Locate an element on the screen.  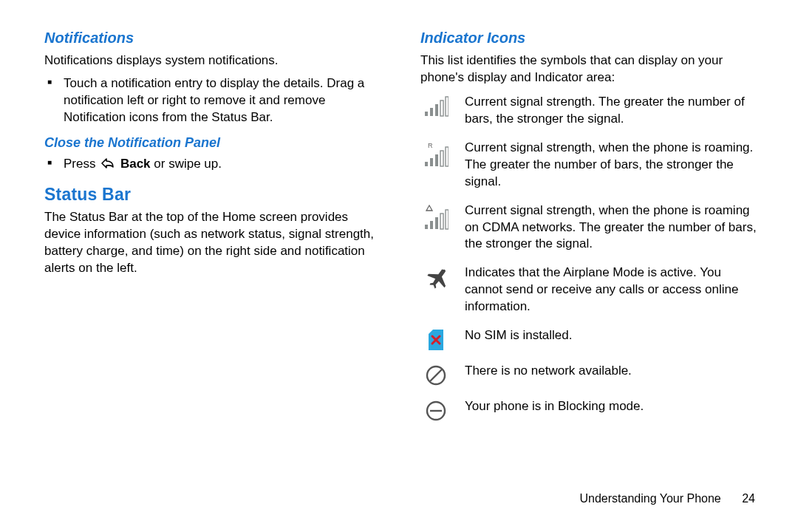
no-sim-icon is located at coordinates (436, 339).